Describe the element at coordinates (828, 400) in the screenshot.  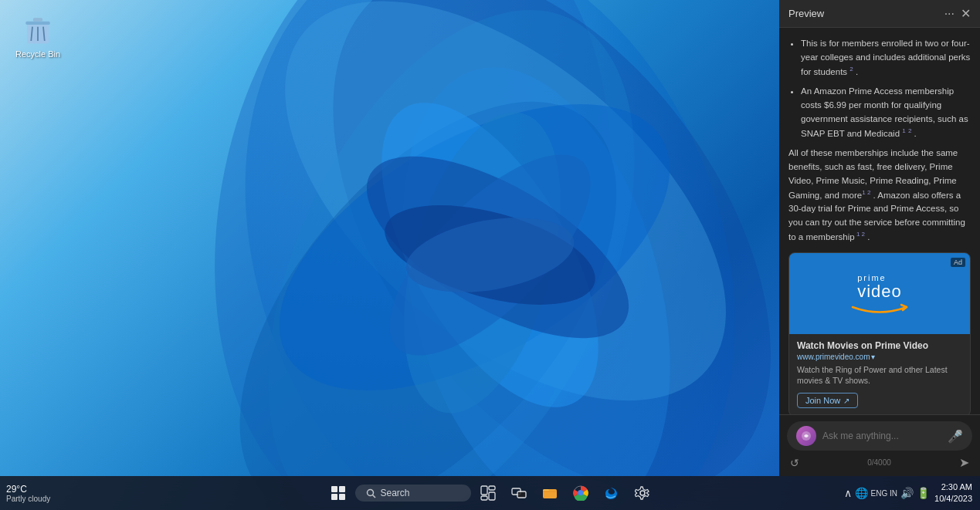
I see `join-now-button: Join Now ↗` at that location.